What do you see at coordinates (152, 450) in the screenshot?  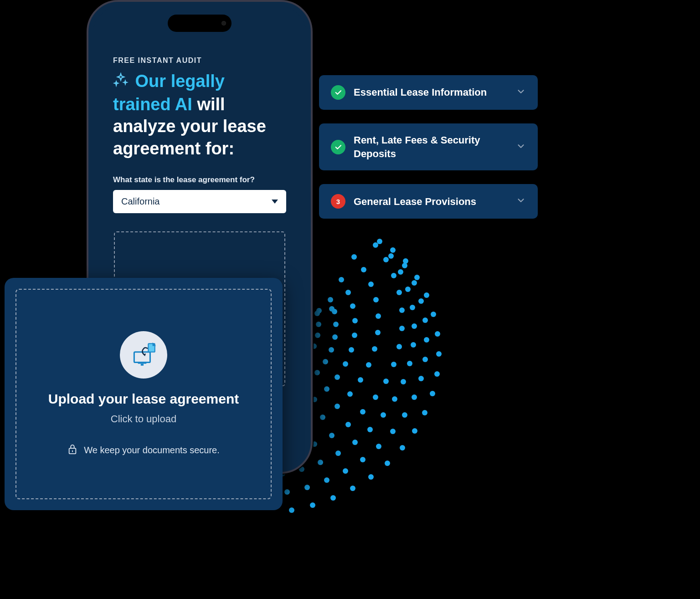 I see `secure-text: We keep your documents secure.` at bounding box center [152, 450].